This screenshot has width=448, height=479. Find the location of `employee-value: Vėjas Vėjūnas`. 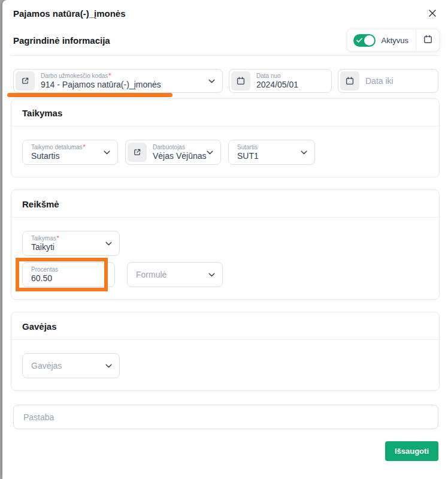

employee-value: Vėjas Vėjūnas is located at coordinates (177, 156).